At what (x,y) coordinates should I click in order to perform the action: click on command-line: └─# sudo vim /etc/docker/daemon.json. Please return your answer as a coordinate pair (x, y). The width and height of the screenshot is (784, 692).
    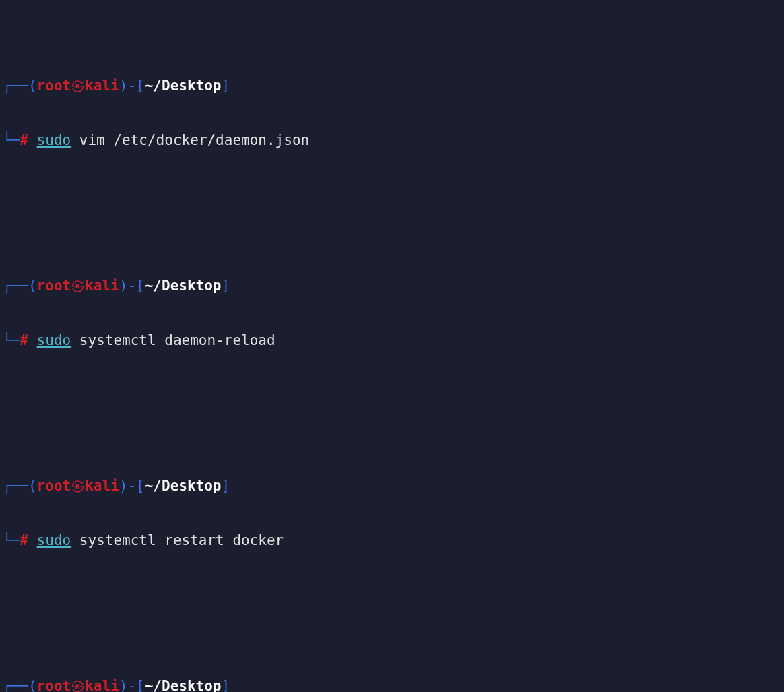
    Looking at the image, I should click on (392, 140).